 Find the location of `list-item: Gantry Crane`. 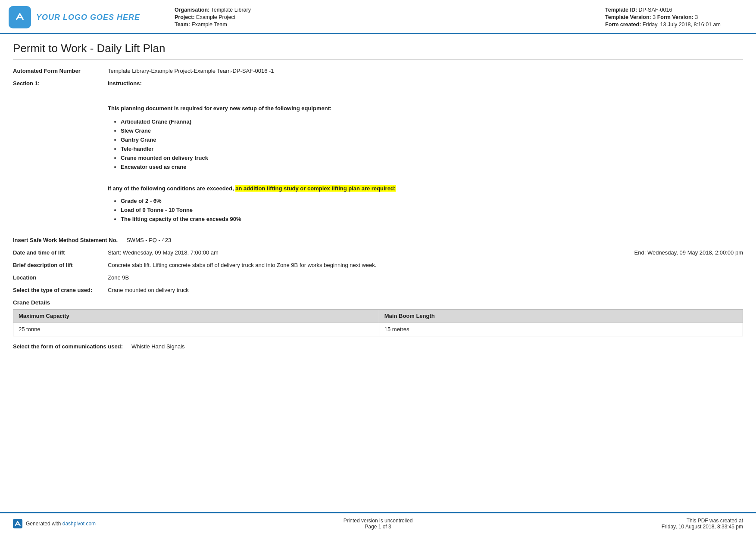

list-item: Gantry Crane is located at coordinates (432, 140).